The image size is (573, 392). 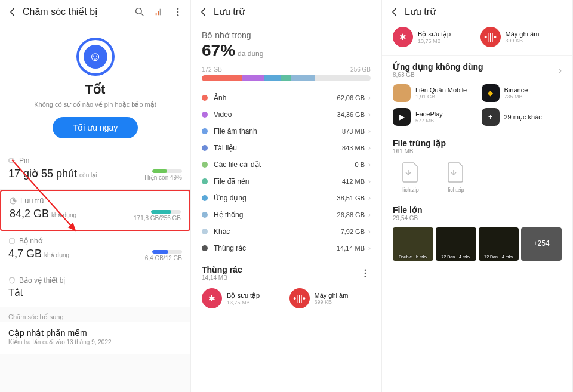 What do you see at coordinates (159, 12) in the screenshot?
I see `signal-icon` at bounding box center [159, 12].